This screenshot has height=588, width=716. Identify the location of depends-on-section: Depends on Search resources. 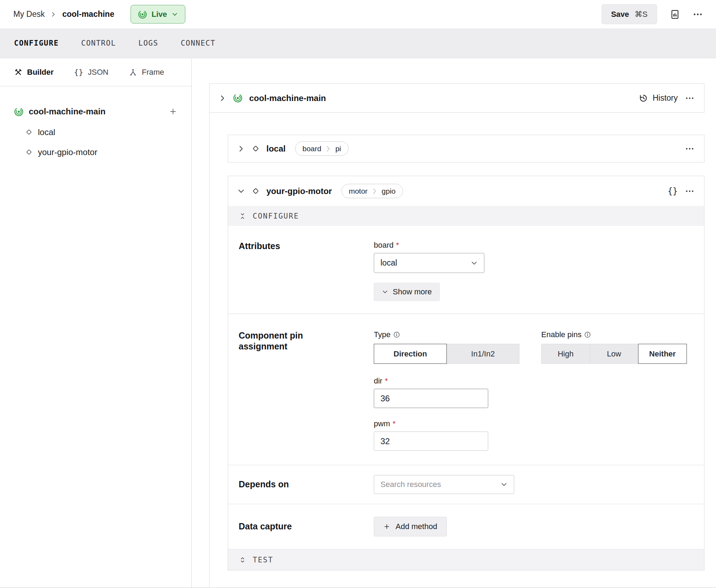
(466, 484).